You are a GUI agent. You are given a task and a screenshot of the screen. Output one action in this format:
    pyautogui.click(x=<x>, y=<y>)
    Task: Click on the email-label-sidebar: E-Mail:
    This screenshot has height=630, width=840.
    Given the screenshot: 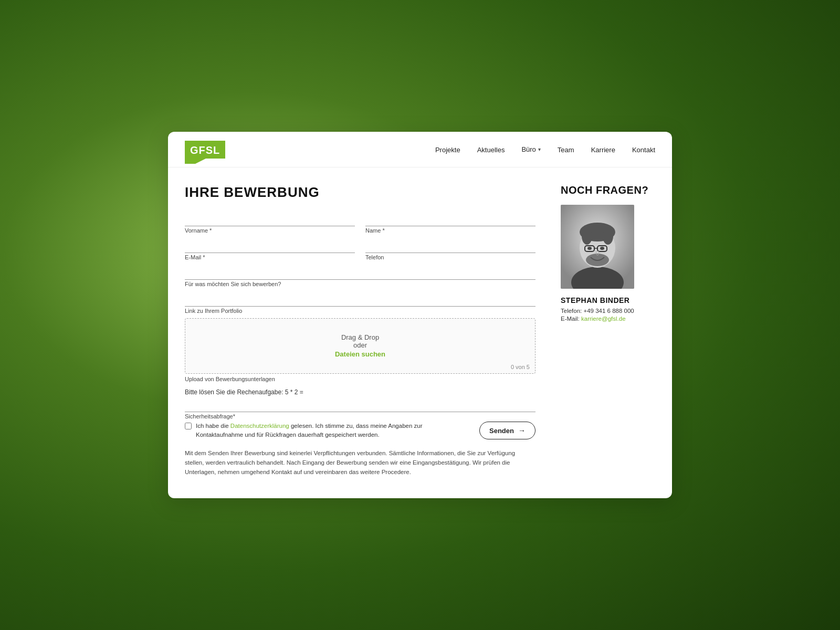 What is the action you would take?
    pyautogui.click(x=570, y=319)
    